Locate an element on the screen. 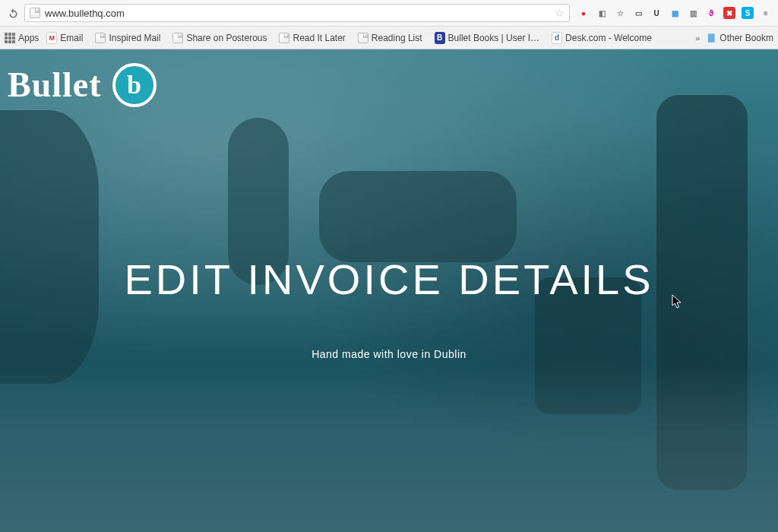 The image size is (778, 532). gmail-icon: M is located at coordinates (52, 38).